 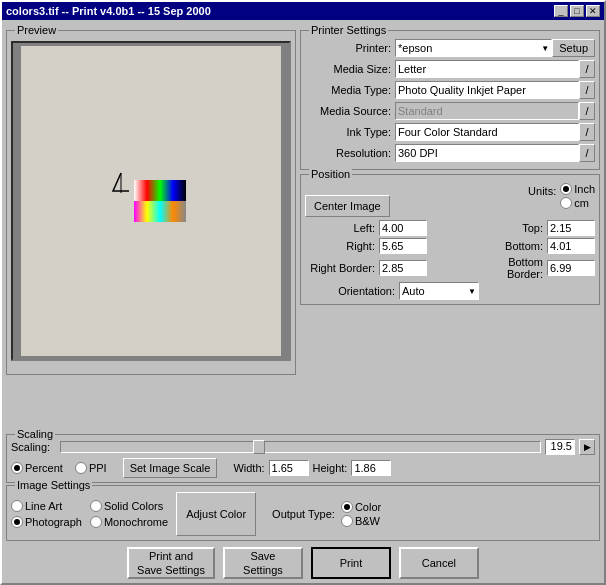 I want to click on print-button: Print, so click(x=351, y=563).